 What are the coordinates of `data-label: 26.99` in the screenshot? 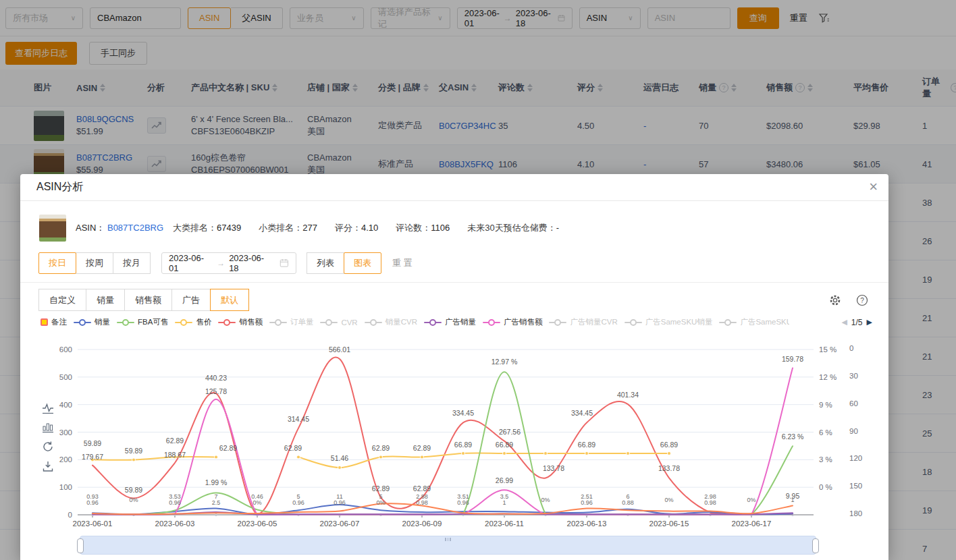 It's located at (504, 480).